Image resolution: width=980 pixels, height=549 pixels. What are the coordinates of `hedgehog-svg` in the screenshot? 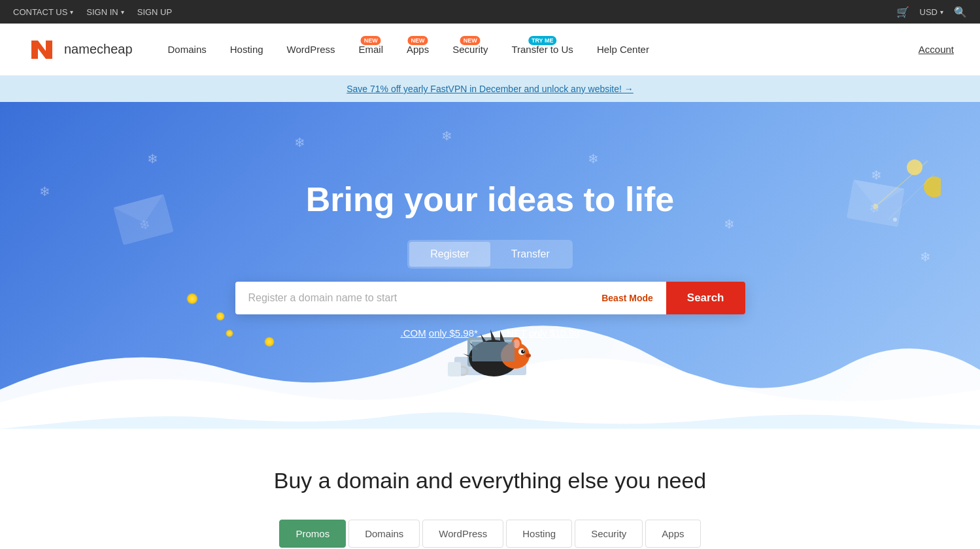 It's located at (490, 350).